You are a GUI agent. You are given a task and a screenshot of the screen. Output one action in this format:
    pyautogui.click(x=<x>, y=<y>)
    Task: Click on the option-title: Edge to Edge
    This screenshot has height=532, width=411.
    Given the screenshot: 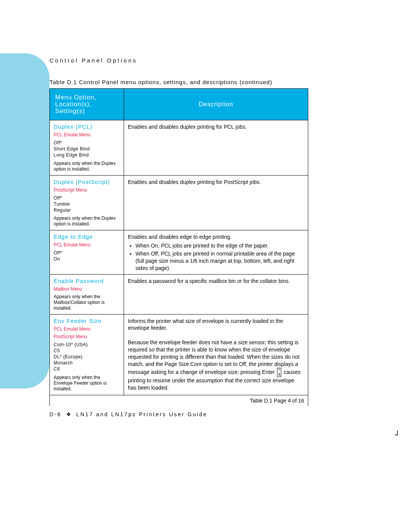 What is the action you would take?
    pyautogui.click(x=87, y=237)
    